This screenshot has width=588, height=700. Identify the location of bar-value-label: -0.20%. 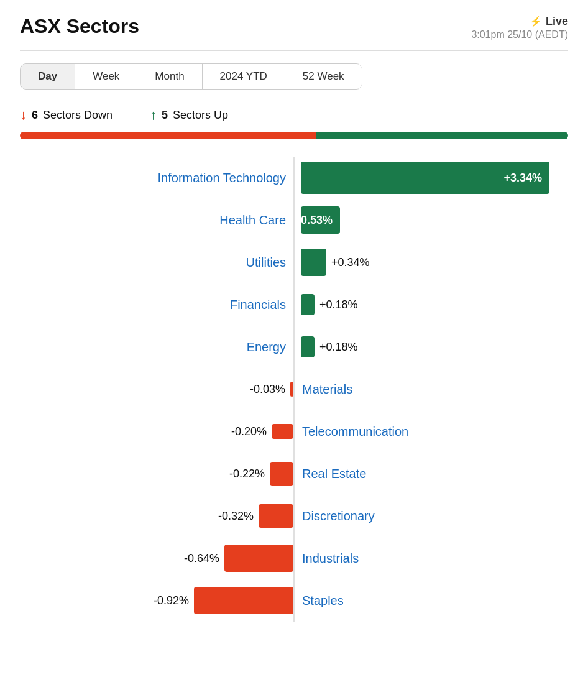
(251, 431).